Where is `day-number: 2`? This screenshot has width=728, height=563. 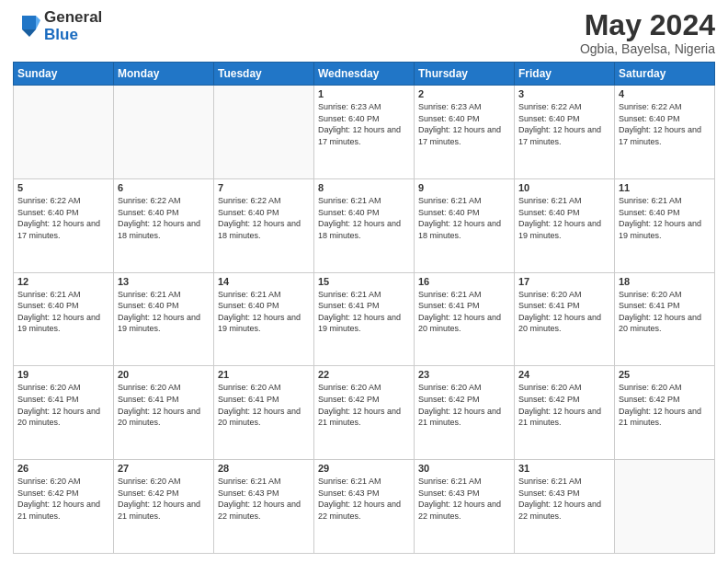 day-number: 2 is located at coordinates (464, 94).